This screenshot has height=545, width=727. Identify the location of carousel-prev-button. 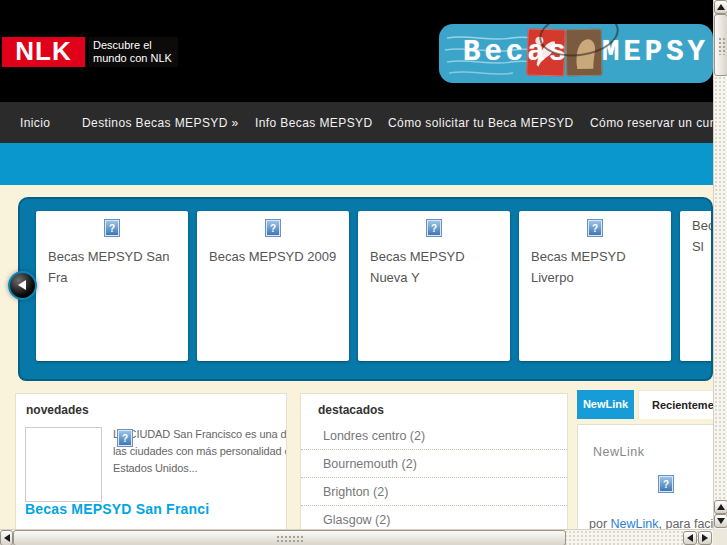
(22, 286).